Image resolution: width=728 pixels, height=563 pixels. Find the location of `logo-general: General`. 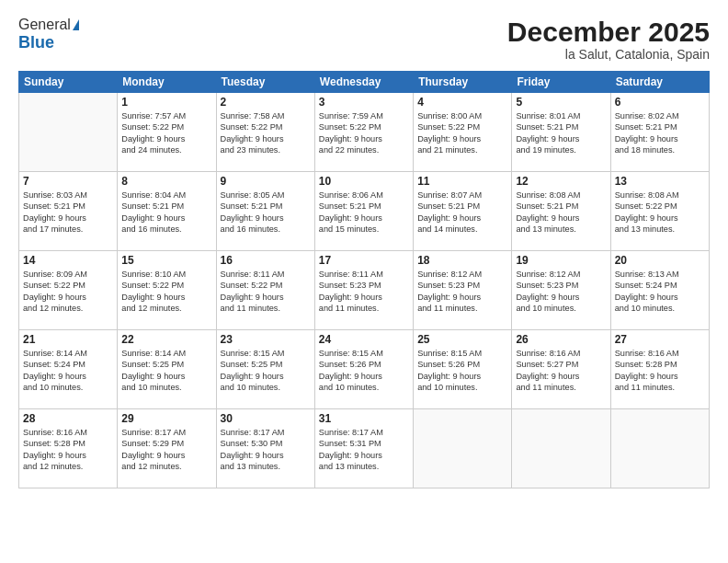

logo-general: General is located at coordinates (44, 25).